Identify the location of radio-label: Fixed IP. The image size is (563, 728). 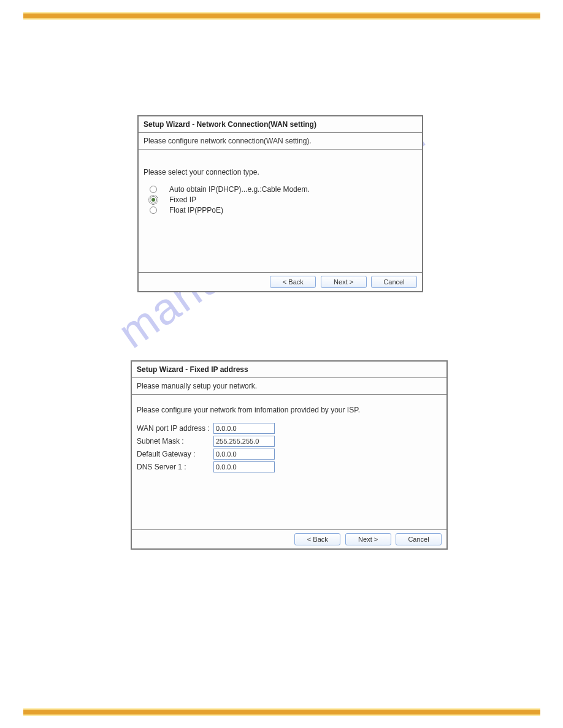
(183, 200).